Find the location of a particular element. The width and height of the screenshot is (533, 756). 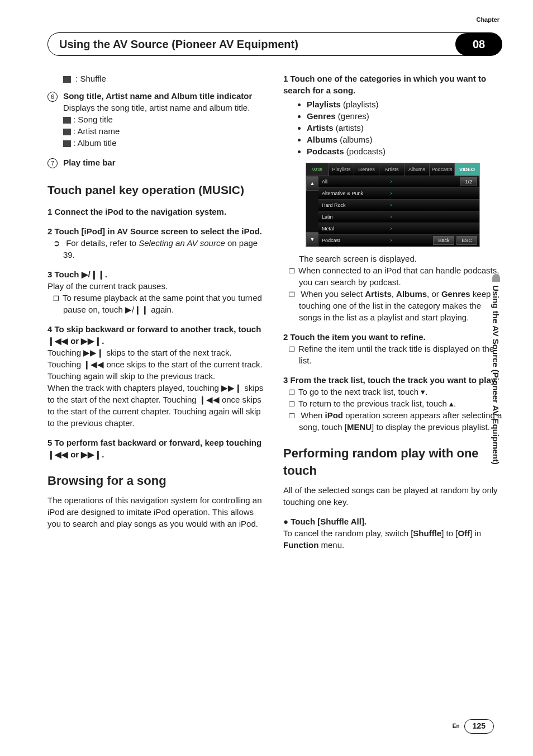

r-step-1: 1 Touch one of the categories in which y… is located at coordinates (393, 84).